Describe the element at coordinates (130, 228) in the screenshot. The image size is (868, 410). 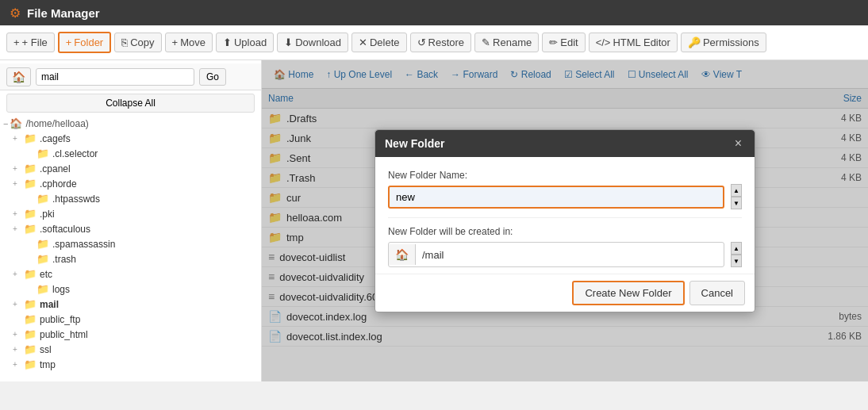
I see `tree-softaculous: + 📁 .softaculous` at that location.